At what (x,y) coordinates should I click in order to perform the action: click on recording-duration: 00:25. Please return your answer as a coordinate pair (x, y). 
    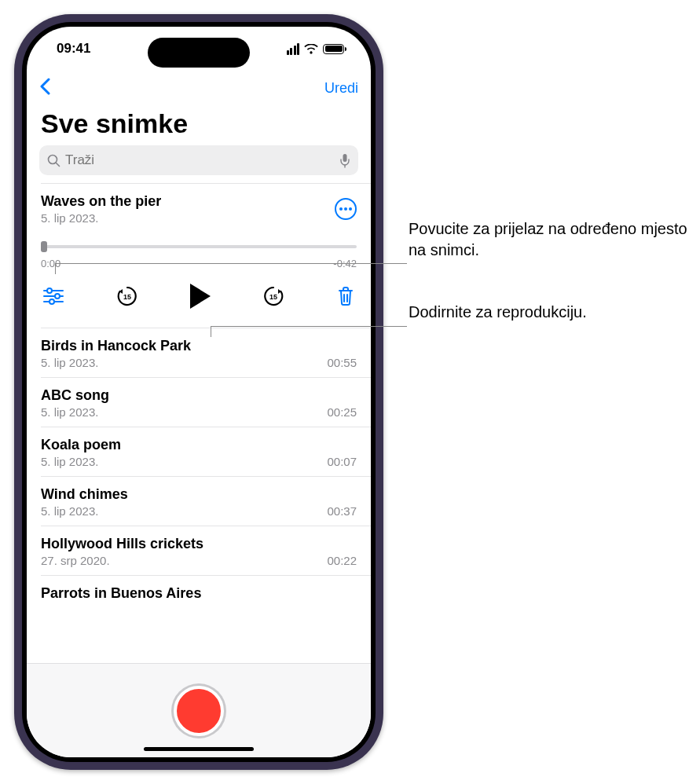
    Looking at the image, I should click on (342, 412).